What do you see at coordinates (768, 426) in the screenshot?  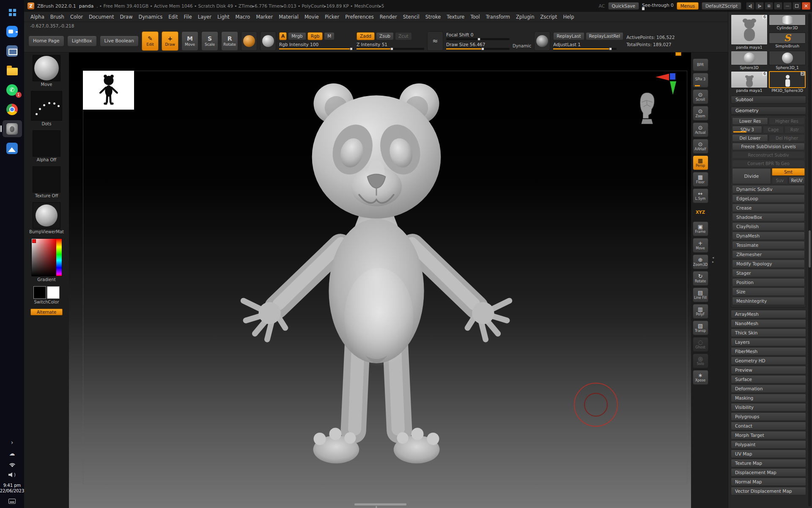 I see `subpalette-header: Contact` at bounding box center [768, 426].